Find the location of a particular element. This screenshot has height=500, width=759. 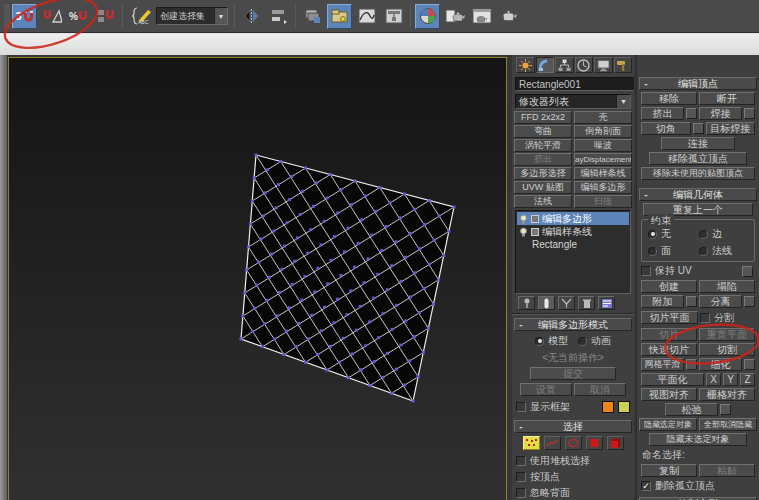

msmooth-settings-button is located at coordinates (692, 364).